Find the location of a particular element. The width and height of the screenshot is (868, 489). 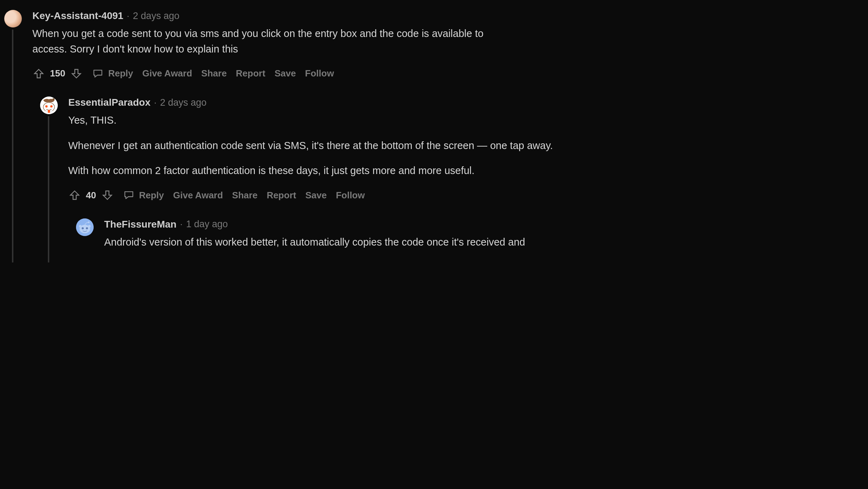

comment-body: When you get a code sent to you via sms … is located at coordinates (275, 42).